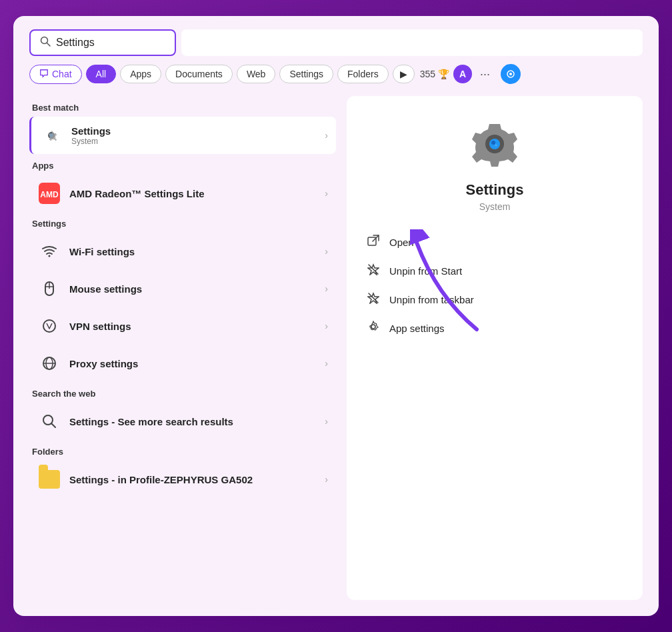 The width and height of the screenshot is (672, 632). What do you see at coordinates (199, 74) in the screenshot?
I see `tab-documents: Documents` at bounding box center [199, 74].